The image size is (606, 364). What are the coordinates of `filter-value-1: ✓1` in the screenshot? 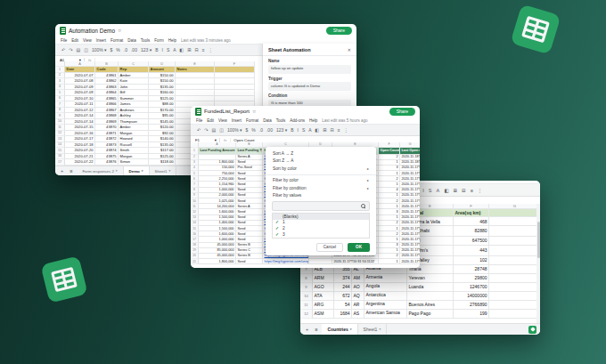 It's located at (321, 222).